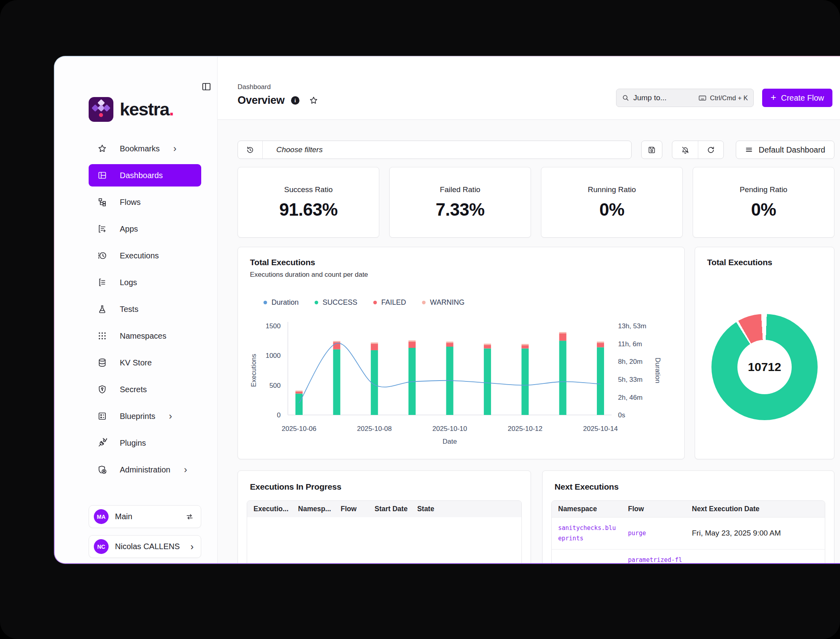  Describe the element at coordinates (145, 336) in the screenshot. I see `sidebar-item-namespaces: Namespaces` at that location.